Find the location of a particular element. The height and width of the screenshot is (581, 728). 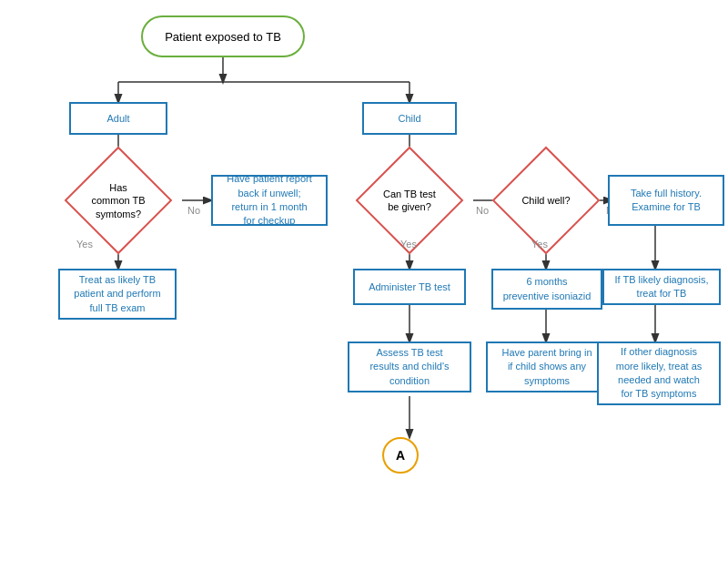

child-well-diamond: Child well? is located at coordinates (546, 200).